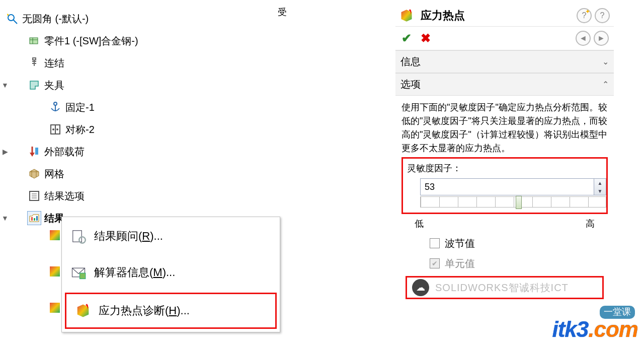 The width and height of the screenshot is (644, 345). What do you see at coordinates (141, 41) in the screenshot?
I see `tree-part: 零件1 (-[SW]合金钢-)` at bounding box center [141, 41].